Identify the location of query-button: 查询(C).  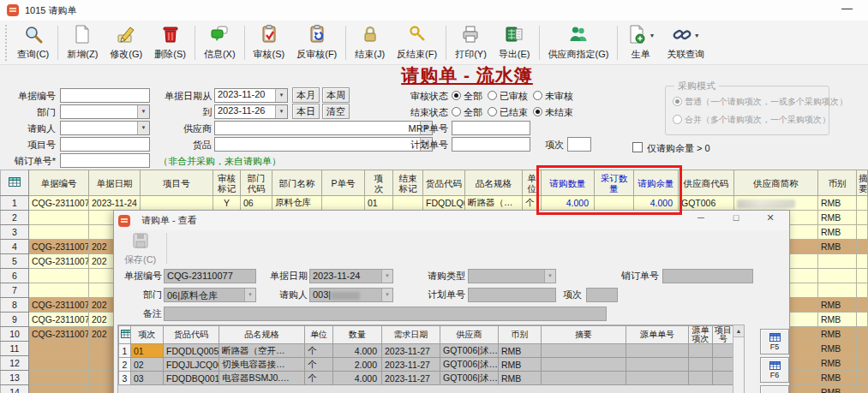
(33, 43).